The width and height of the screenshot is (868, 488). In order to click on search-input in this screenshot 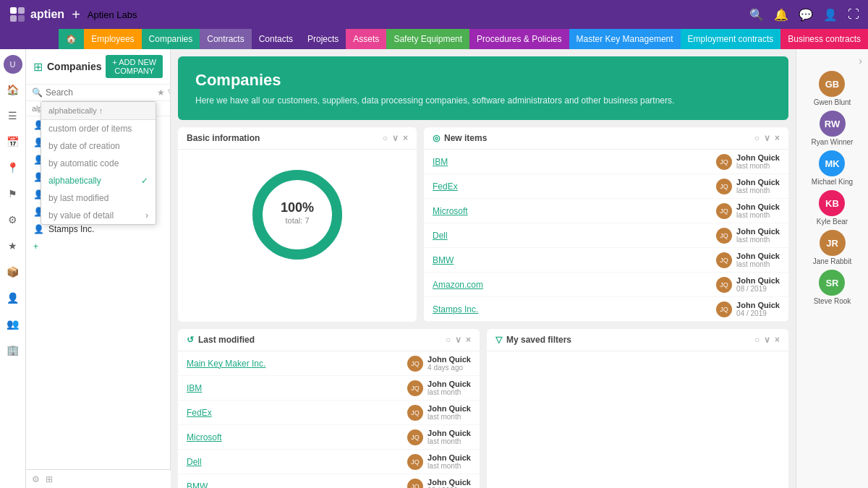, I will do `click(100, 93)`.